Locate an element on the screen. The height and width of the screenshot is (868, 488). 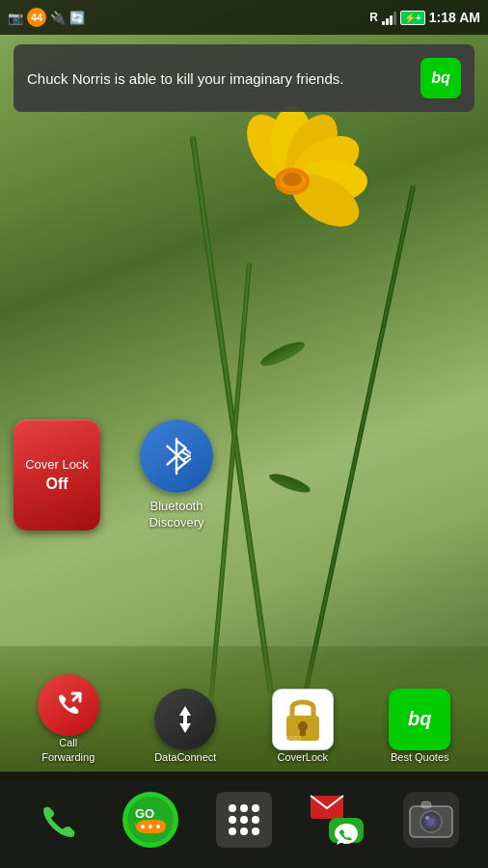
bq-app-icon: bq is located at coordinates (441, 78).